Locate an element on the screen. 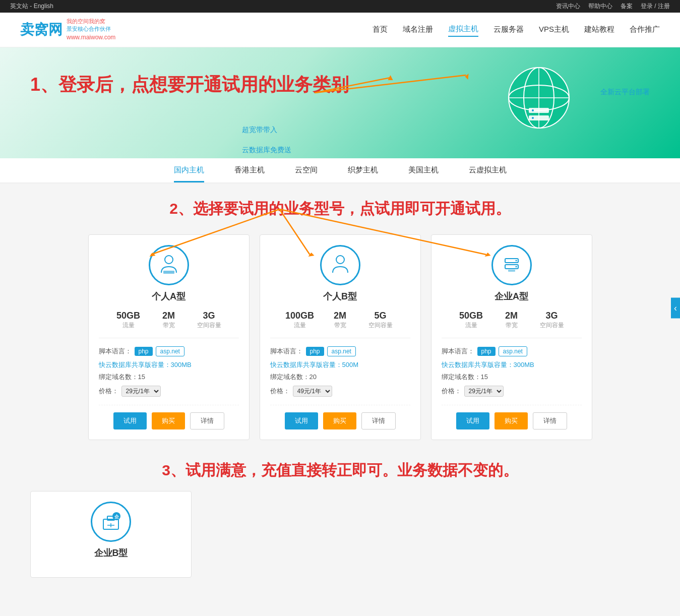 This screenshot has width=680, height=616. lang-label-b: 脚本语言： is located at coordinates (286, 351).